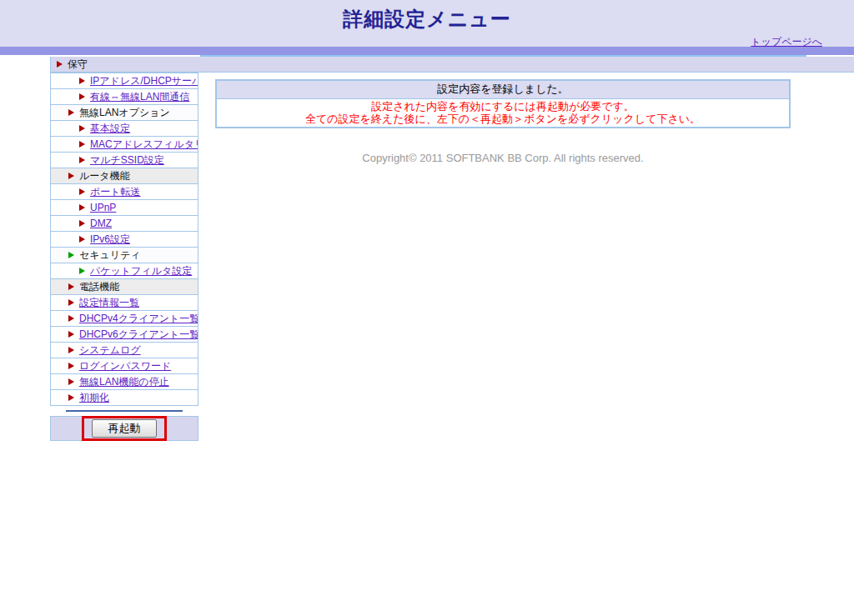 The width and height of the screenshot is (854, 616). What do you see at coordinates (124, 82) in the screenshot?
I see `sidebar-item-2: IPアドレス/DHCPサーバ` at bounding box center [124, 82].